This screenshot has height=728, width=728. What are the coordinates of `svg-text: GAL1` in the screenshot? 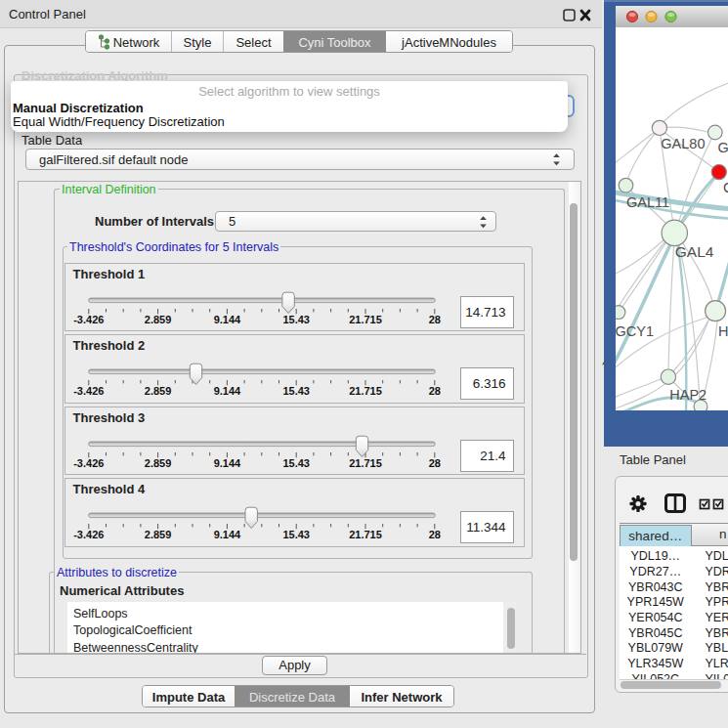 It's located at (723, 148).